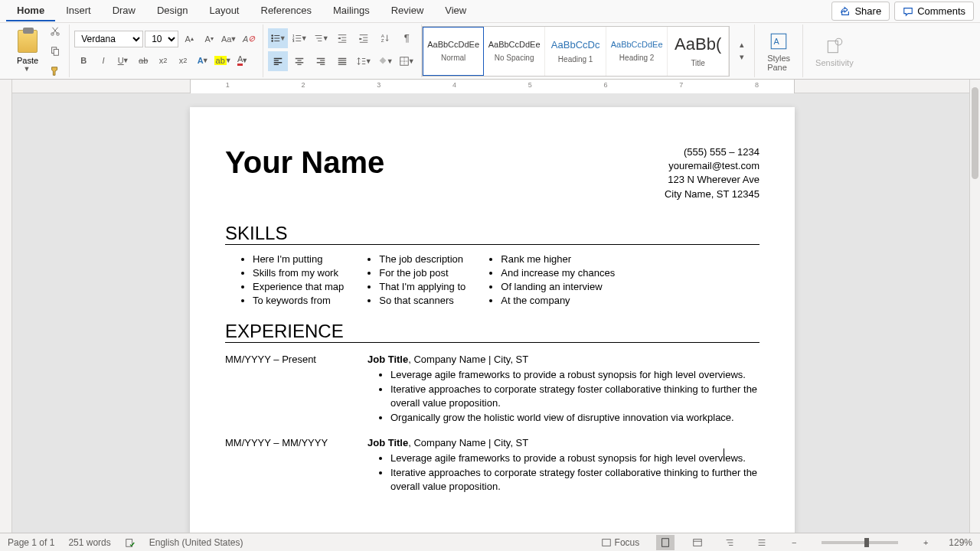 The image size is (980, 551). What do you see at coordinates (637, 51) in the screenshot?
I see `style-heading-2: AaBbCcDdEeHeading 2` at bounding box center [637, 51].